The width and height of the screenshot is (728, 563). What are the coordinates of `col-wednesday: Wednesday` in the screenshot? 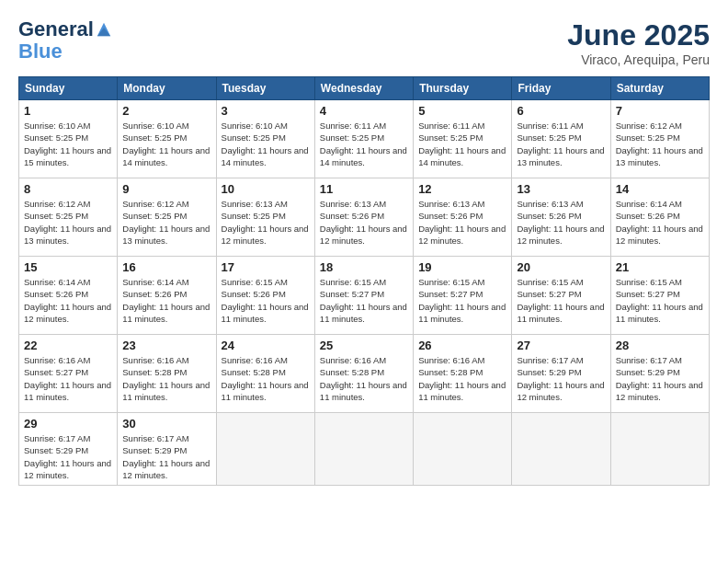 It's located at (364, 88).